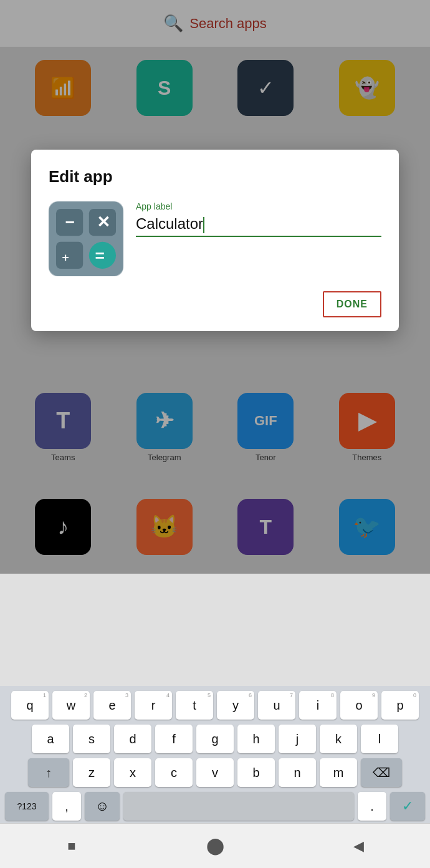  What do you see at coordinates (216, 846) in the screenshot?
I see `home-icon: ⬤` at bounding box center [216, 846].